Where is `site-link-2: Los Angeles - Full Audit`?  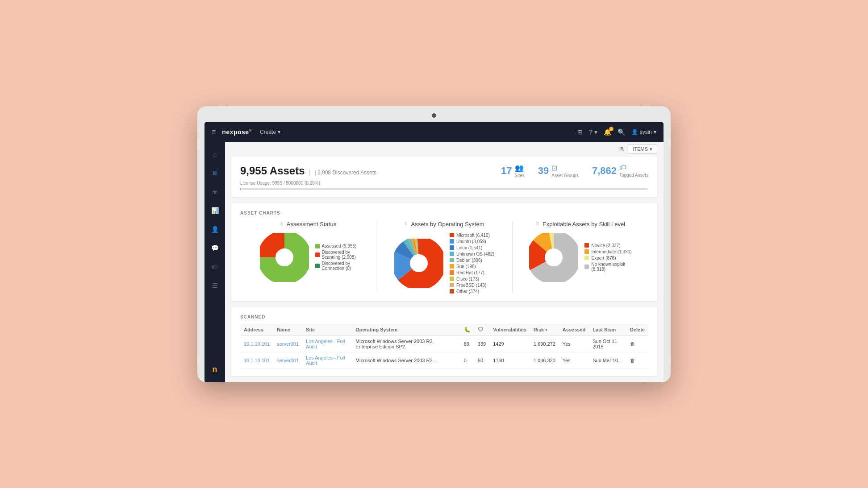
site-link-2: Los Angeles - Full Audit is located at coordinates (325, 360).